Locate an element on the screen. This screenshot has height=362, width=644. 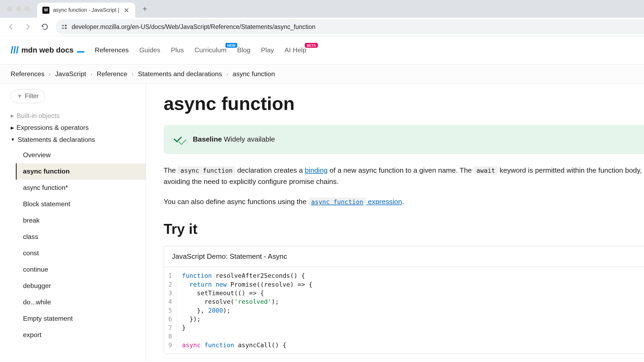
try-it-heading: Try it is located at coordinates (404, 229).